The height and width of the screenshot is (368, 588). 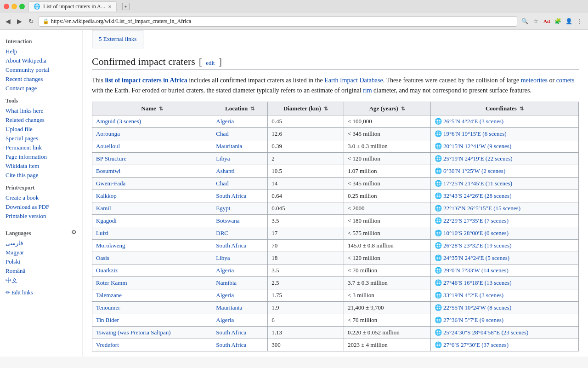 What do you see at coordinates (126, 6) in the screenshot?
I see `new-tab-button: +` at bounding box center [126, 6].